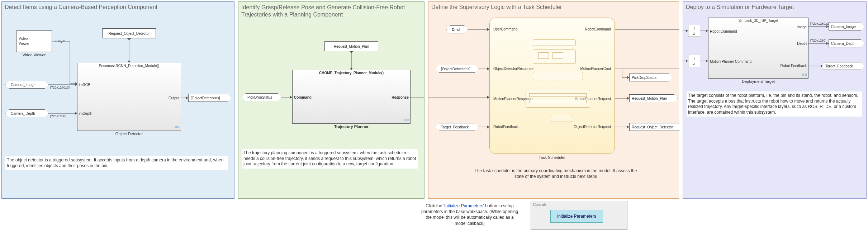  Describe the element at coordinates (27, 85) in the screenshot. I see `from-camera-image: Camera_Image` at that location.